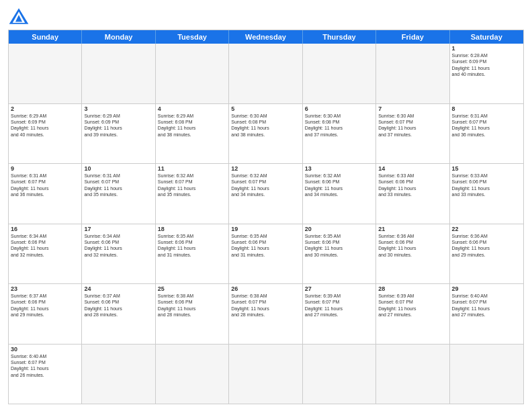  I want to click on day-cell-26: 26Sunrise: 6:38 AM Sunset: 6:07 PM Dayli…, so click(266, 314).